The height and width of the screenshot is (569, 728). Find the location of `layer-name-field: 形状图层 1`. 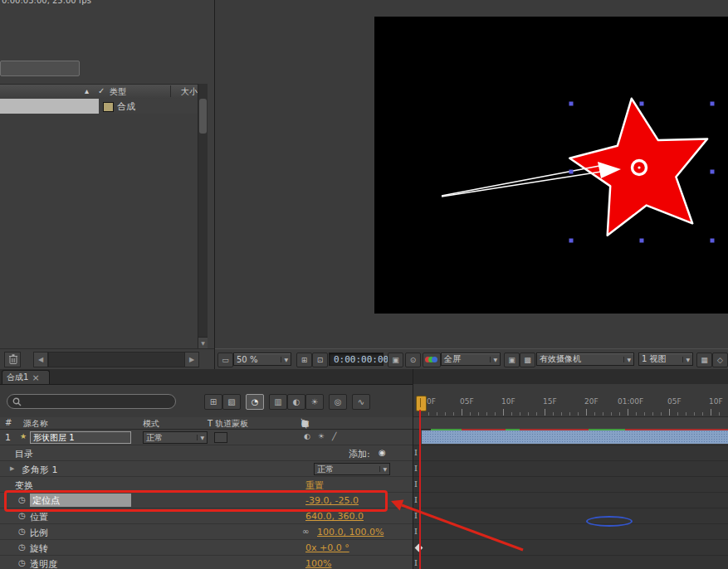

layer-name-field: 形状图层 1 is located at coordinates (81, 438).